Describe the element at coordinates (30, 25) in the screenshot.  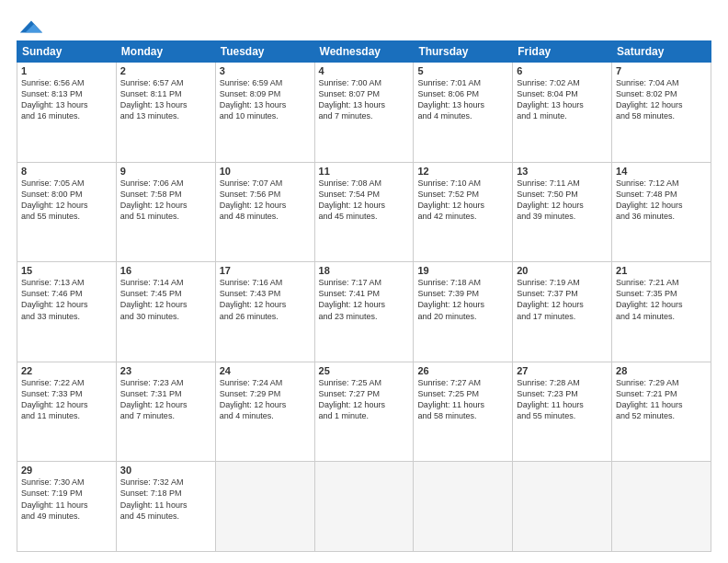
I see `logo` at that location.